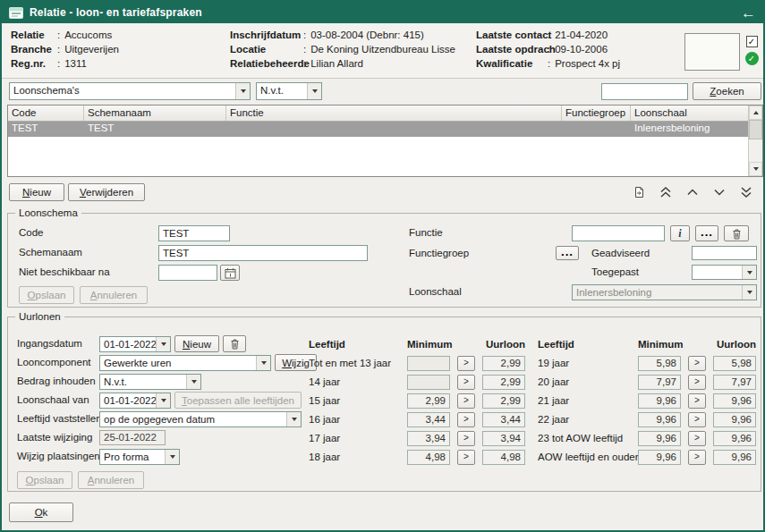 This screenshot has width=765, height=532. I want to click on colon: :, so click(549, 49).